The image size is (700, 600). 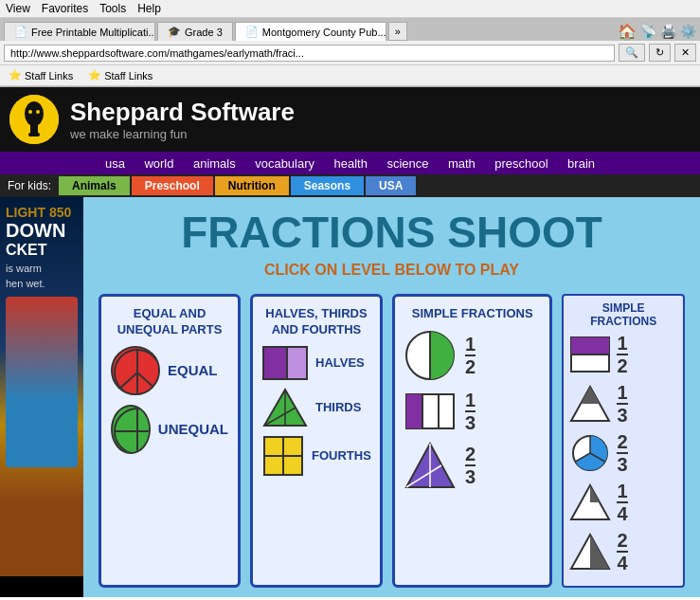 What do you see at coordinates (621, 394) in the screenshot?
I see `rf-frac-third-num: 1` at bounding box center [621, 394].